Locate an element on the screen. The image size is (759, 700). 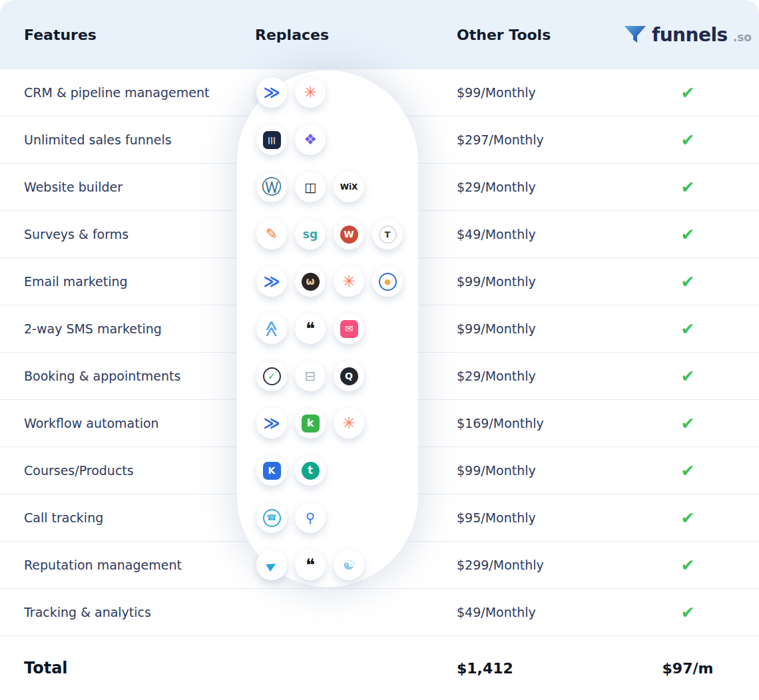
clock-check-icon: ✓ is located at coordinates (272, 376).